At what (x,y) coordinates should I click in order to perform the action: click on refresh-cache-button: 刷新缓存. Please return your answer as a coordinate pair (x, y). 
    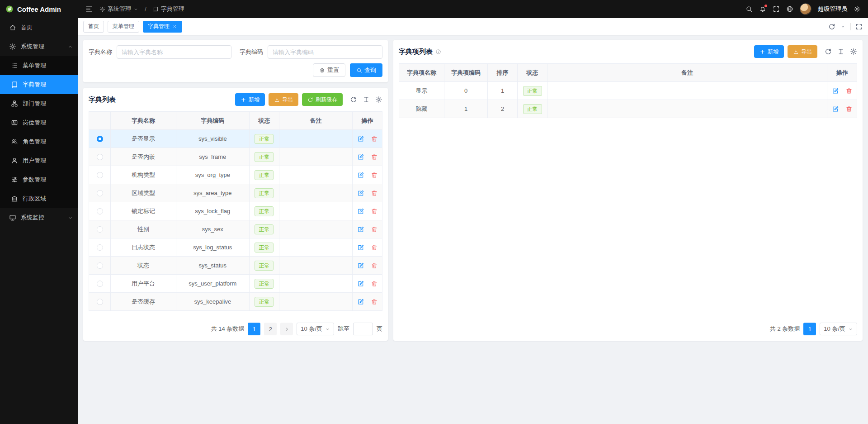
    Looking at the image, I should click on (322, 100).